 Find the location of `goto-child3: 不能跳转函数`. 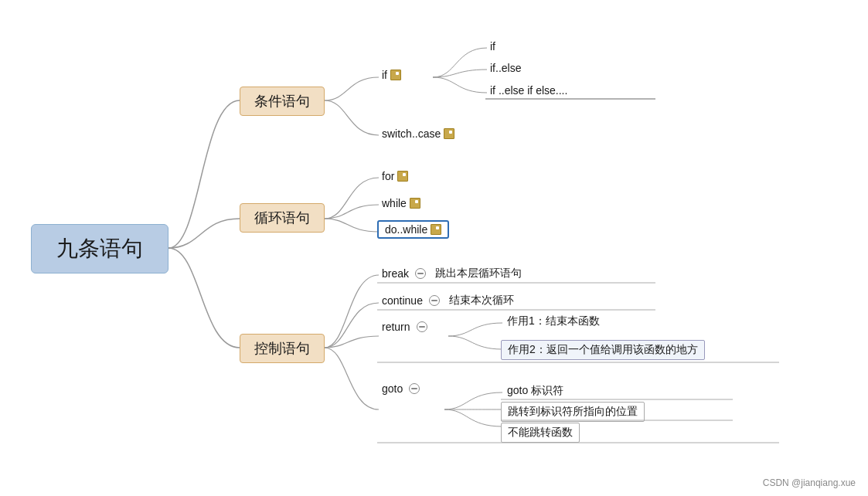

goto-child3: 不能跳转函数 is located at coordinates (540, 433).